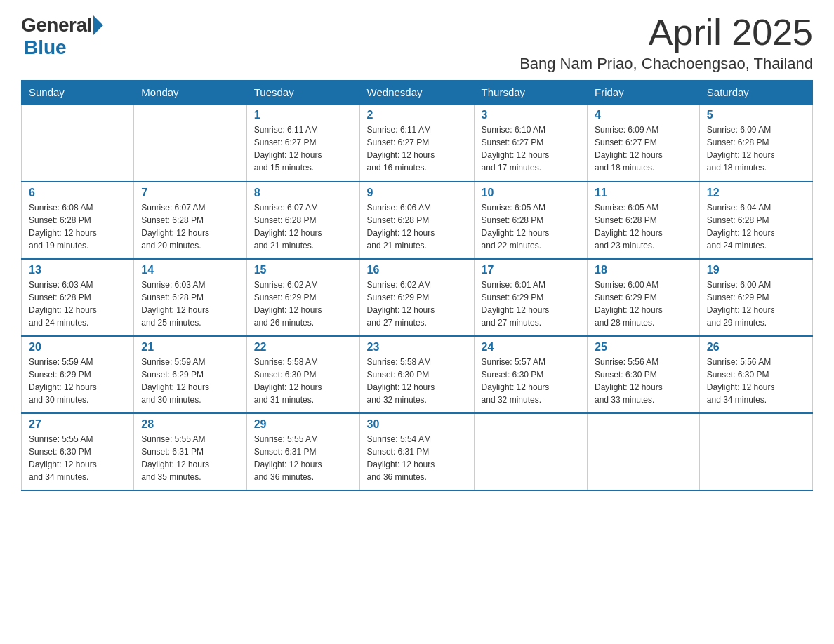  Describe the element at coordinates (755, 143) in the screenshot. I see `calendar-cell: 5Sunrise: 6:09 AM Sunset: 6:28 PM Daylig…` at that location.